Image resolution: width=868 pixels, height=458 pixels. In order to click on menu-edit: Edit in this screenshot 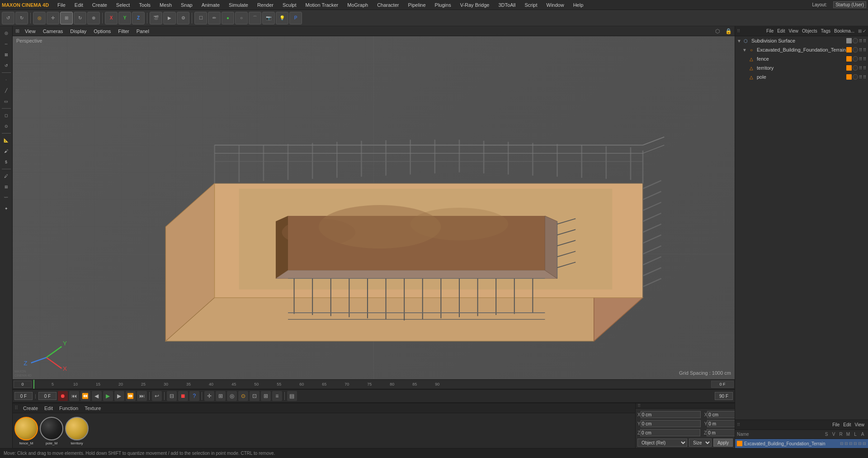, I will do `click(79, 5)`.